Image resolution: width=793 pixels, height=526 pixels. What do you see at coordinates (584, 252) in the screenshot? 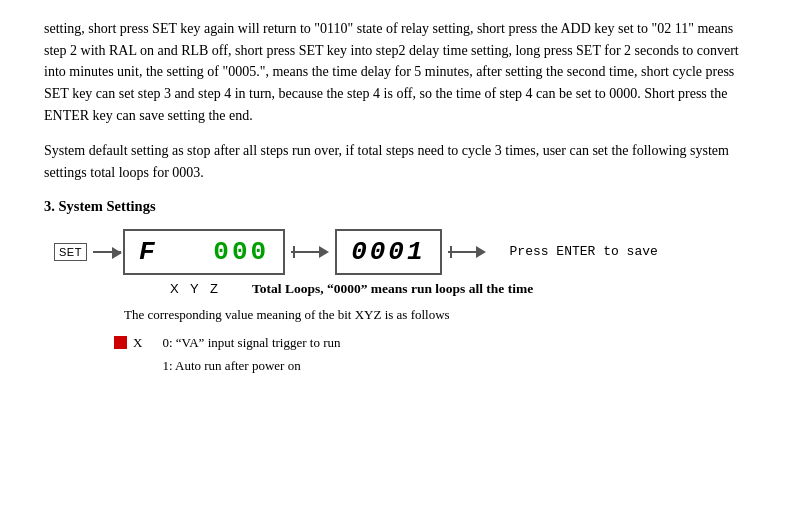
I see `press-enter-text: Press ENTER to save` at bounding box center [584, 252].